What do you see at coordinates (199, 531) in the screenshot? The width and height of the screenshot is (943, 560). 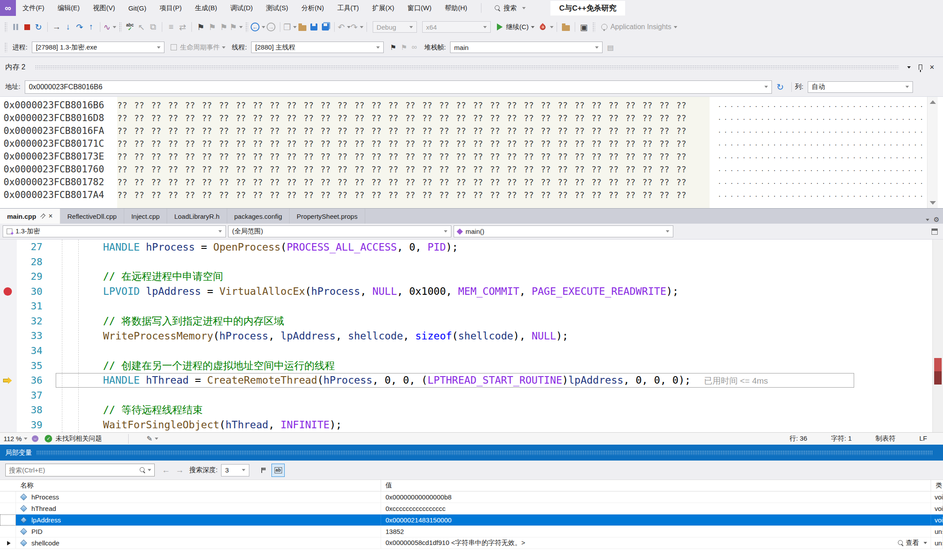 I see `variable-name-cell: PID` at bounding box center [199, 531].